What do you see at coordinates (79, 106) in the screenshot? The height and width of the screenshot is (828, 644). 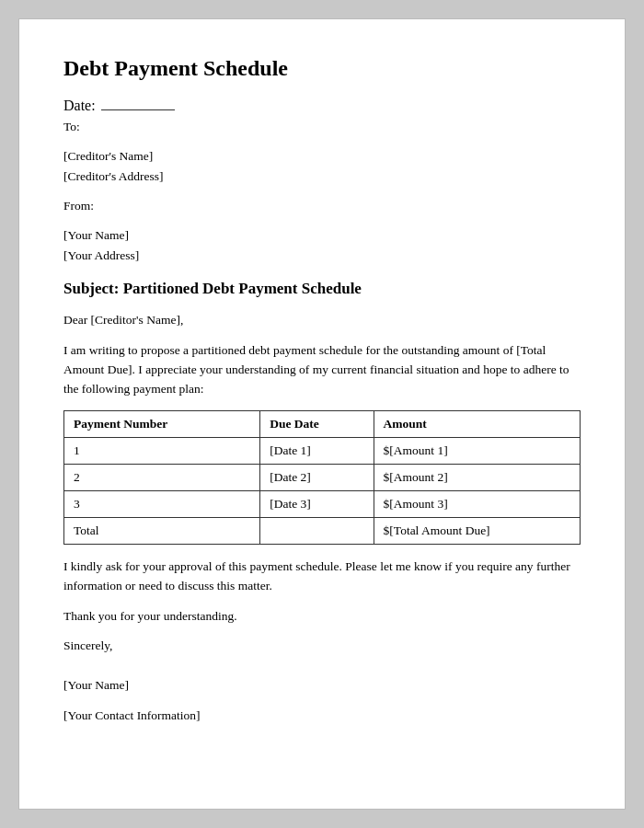 I see `date-label: Date:` at bounding box center [79, 106].